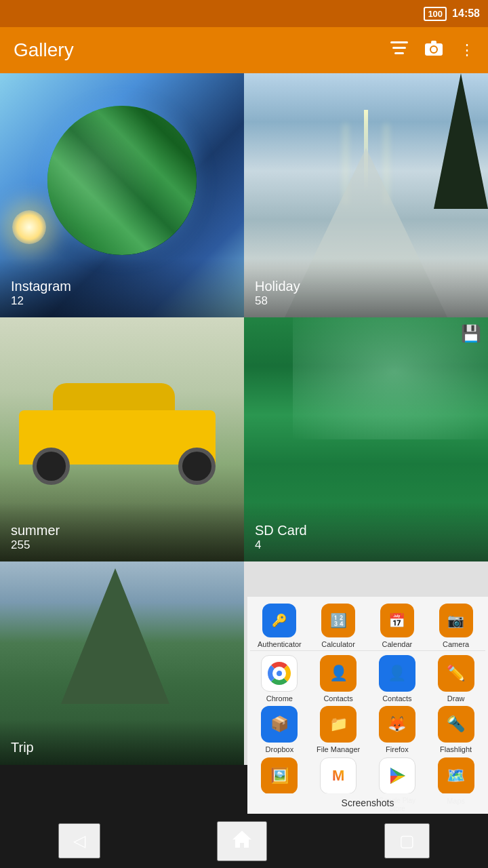 The width and height of the screenshot is (488, 868). What do you see at coordinates (367, 730) in the screenshot?
I see `app-row-2: 📦 Dropbox 📁 File Manager 🦊 Firefox 🔦 Fla…` at bounding box center [367, 730].